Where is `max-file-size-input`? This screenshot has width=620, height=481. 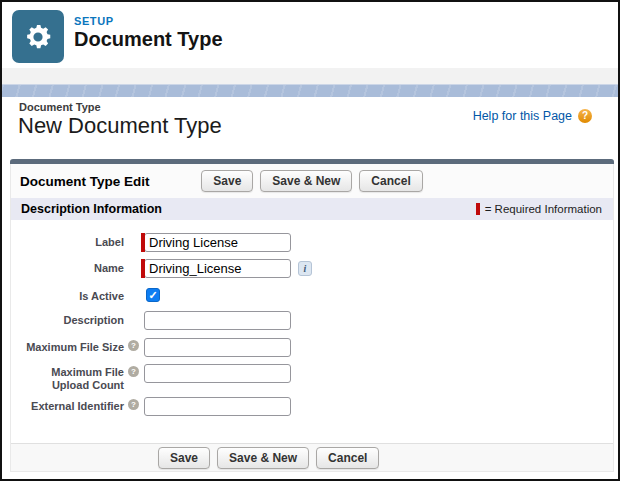
max-file-size-input is located at coordinates (218, 348).